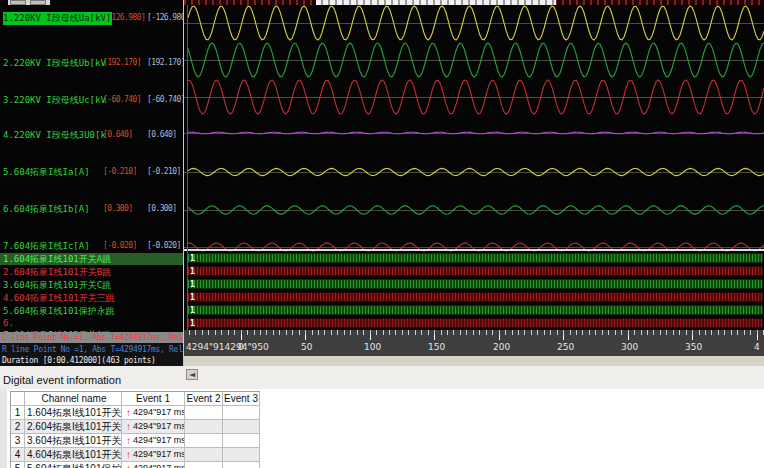 This screenshot has width=764, height=468. Describe the element at coordinates (475, 297) in the screenshot. I see `digital-channel-bar-4: 1` at that location.